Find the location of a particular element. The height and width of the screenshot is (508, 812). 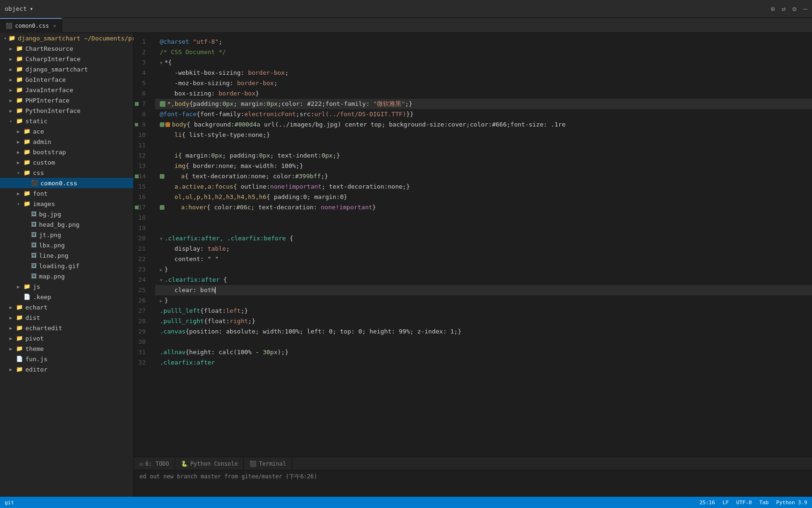

line-num-24: 24 is located at coordinates (142, 280).